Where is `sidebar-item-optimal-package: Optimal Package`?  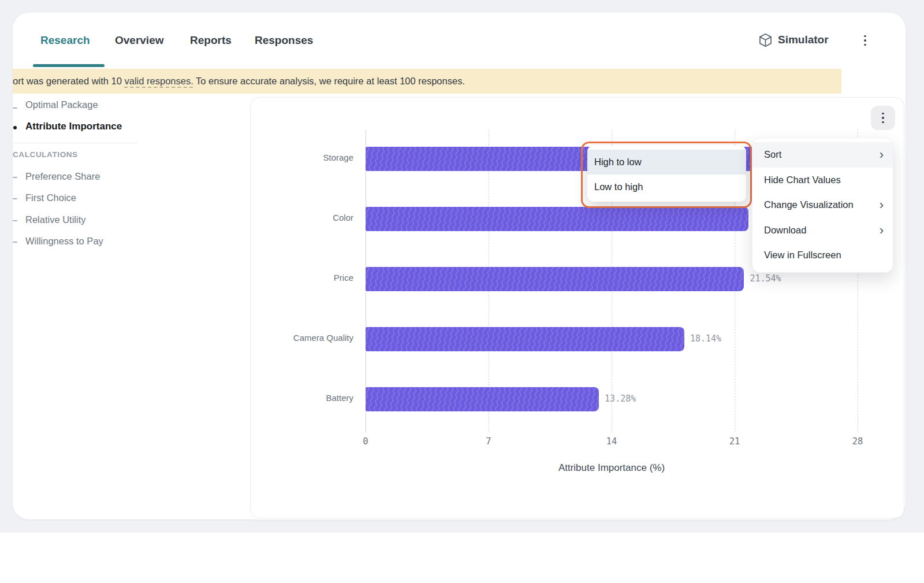
sidebar-item-optimal-package: Optimal Package is located at coordinates (62, 105).